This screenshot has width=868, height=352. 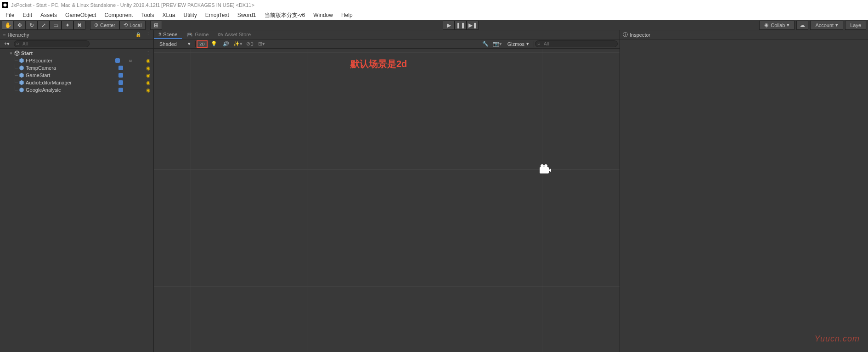 What do you see at coordinates (79, 25) in the screenshot?
I see `custom-tool-button: ✖` at bounding box center [79, 25].